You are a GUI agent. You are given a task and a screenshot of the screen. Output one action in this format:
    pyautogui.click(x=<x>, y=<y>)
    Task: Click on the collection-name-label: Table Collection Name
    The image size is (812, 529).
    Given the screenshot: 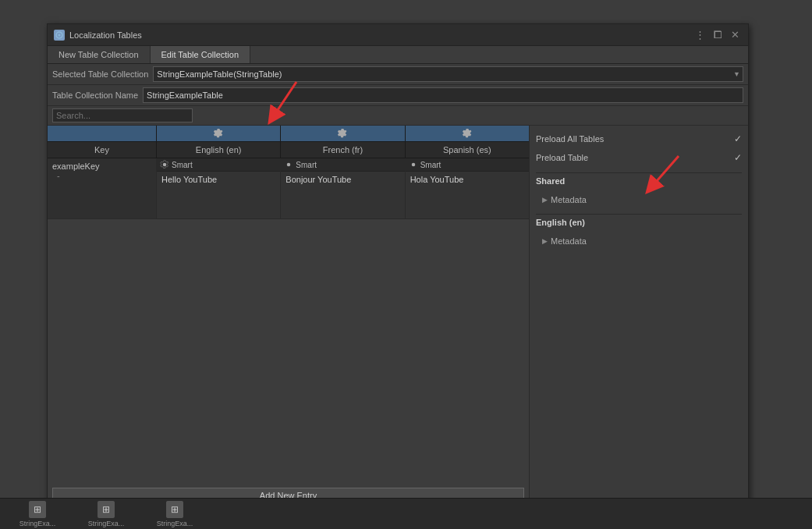 What is the action you would take?
    pyautogui.click(x=95, y=95)
    